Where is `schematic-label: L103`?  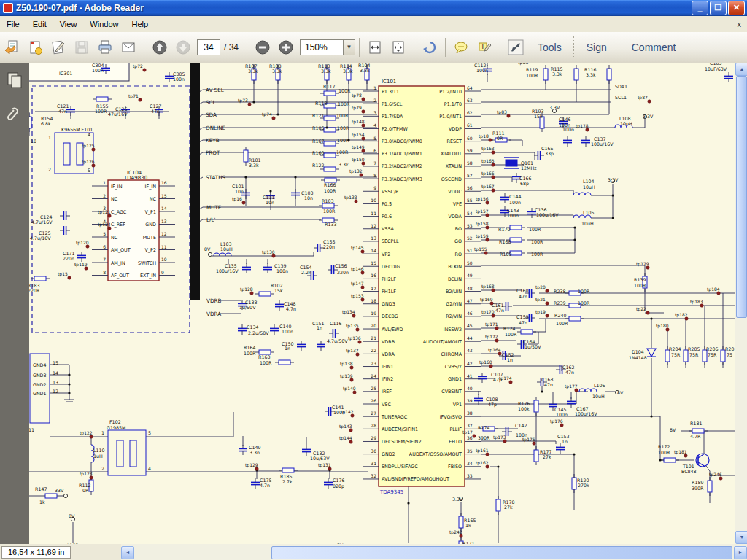 schematic-label: L103 is located at coordinates (226, 244).